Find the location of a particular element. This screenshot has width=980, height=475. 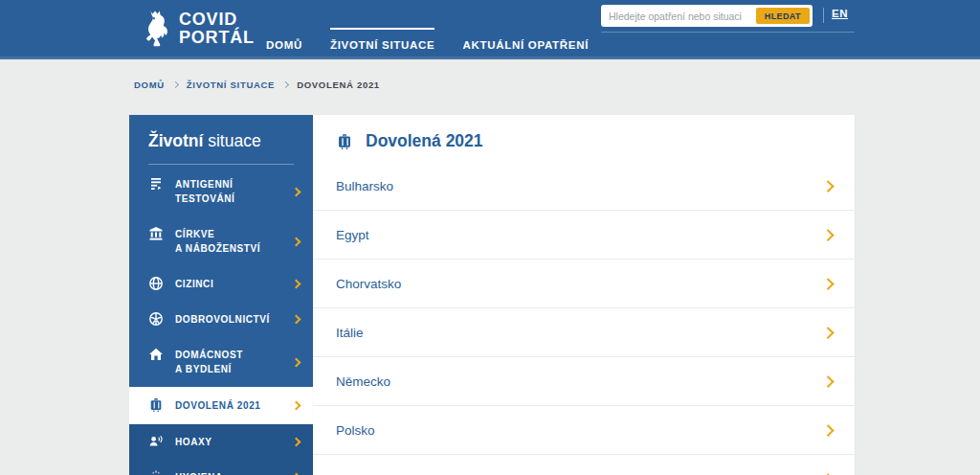

sidebar-title-bold: Životní is located at coordinates (176, 141).